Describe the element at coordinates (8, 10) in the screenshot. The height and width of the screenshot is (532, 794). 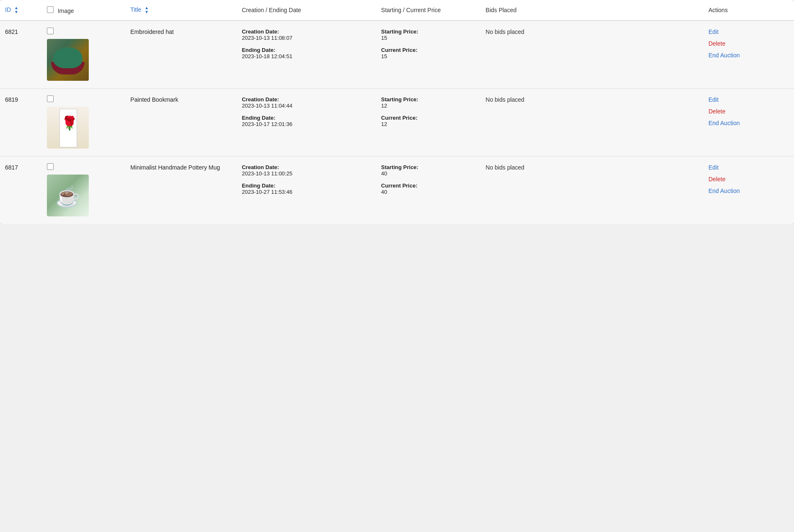
I see `col-id-label: ID` at that location.